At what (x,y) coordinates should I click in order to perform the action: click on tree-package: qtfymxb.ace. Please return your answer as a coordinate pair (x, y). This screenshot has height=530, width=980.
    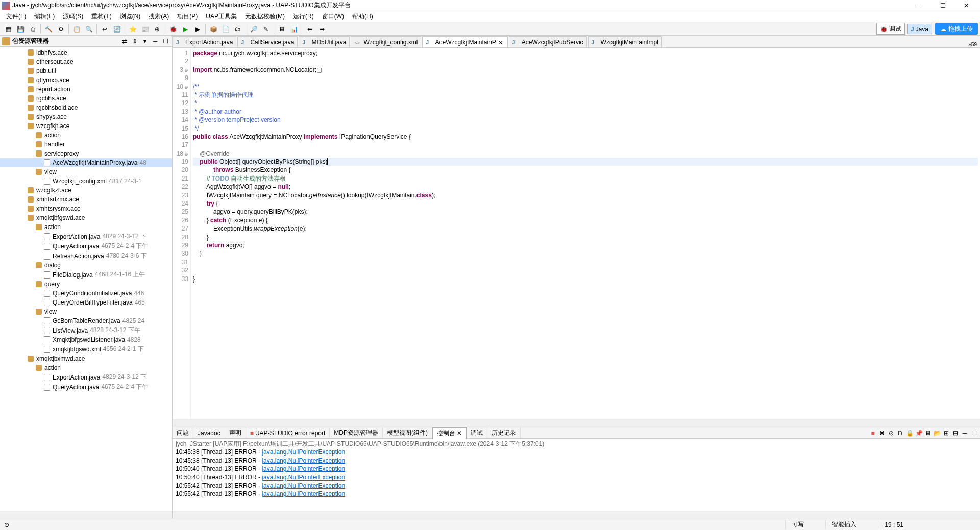
    Looking at the image, I should click on (86, 80).